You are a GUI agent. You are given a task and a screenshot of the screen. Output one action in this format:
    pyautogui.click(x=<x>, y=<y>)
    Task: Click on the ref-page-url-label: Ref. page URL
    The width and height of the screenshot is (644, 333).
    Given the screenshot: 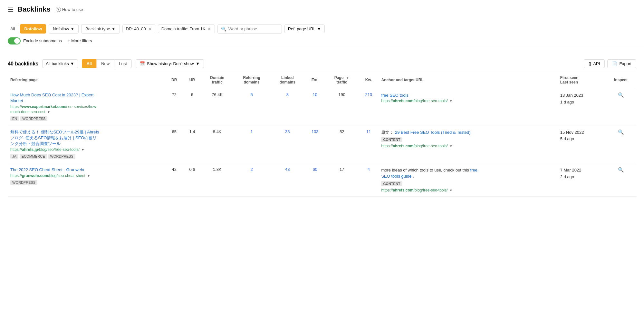 What is the action you would take?
    pyautogui.click(x=302, y=29)
    